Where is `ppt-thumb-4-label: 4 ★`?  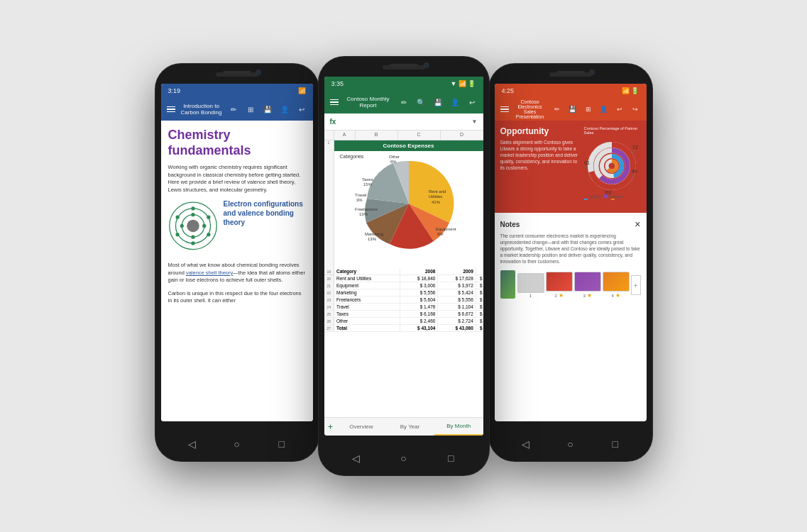
ppt-thumb-4-label: 4 ★ is located at coordinates (616, 295).